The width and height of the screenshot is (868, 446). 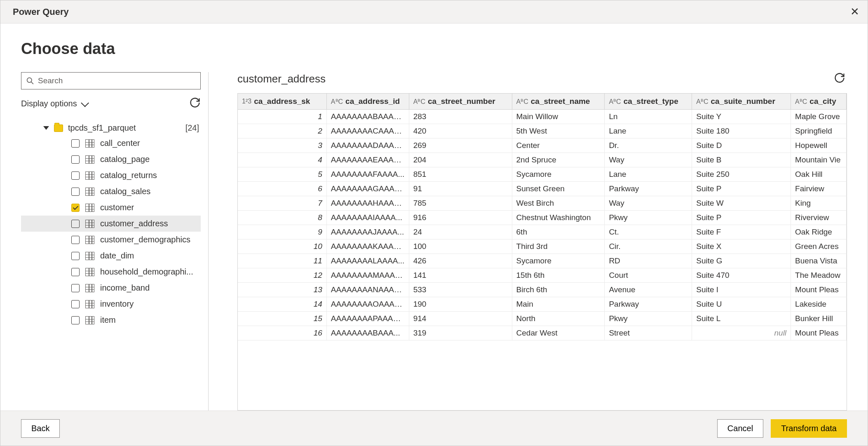 I want to click on table-row: 3AAAAAAAADAAAA...269CenterDr.Suite DHope…, so click(x=542, y=146).